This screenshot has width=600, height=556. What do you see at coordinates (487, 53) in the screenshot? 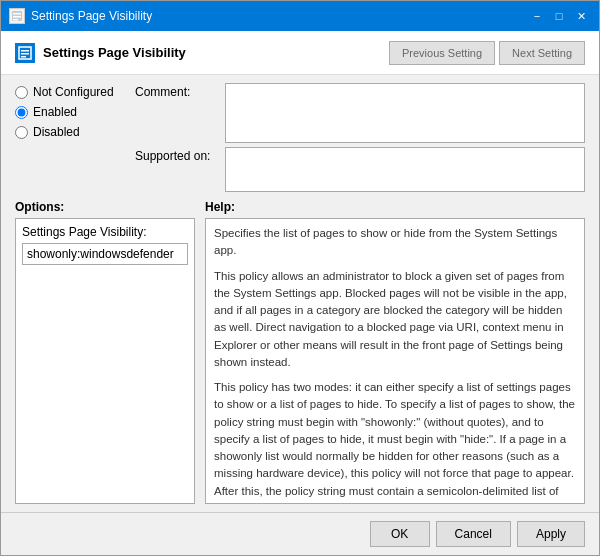
I see `header-buttons: Previous Setting Next Setting` at bounding box center [487, 53].